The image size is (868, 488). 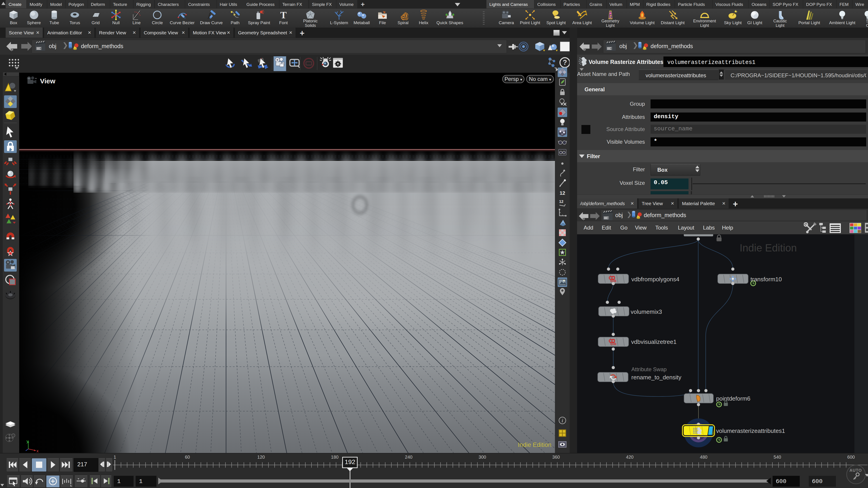 I want to click on svg-text: T, so click(x=284, y=15).